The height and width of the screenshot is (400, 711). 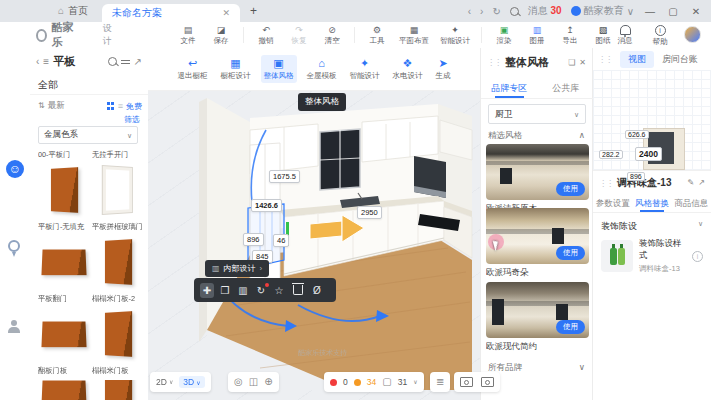 What do you see at coordinates (702, 183) in the screenshot?
I see `expand-icon: ↗` at bounding box center [702, 183].